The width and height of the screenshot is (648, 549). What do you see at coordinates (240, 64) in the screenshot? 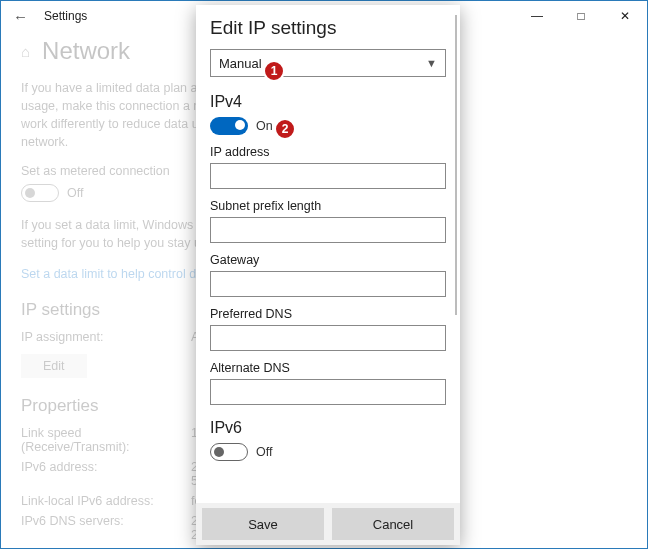
I see `ip-mode-value: Manual` at bounding box center [240, 64].